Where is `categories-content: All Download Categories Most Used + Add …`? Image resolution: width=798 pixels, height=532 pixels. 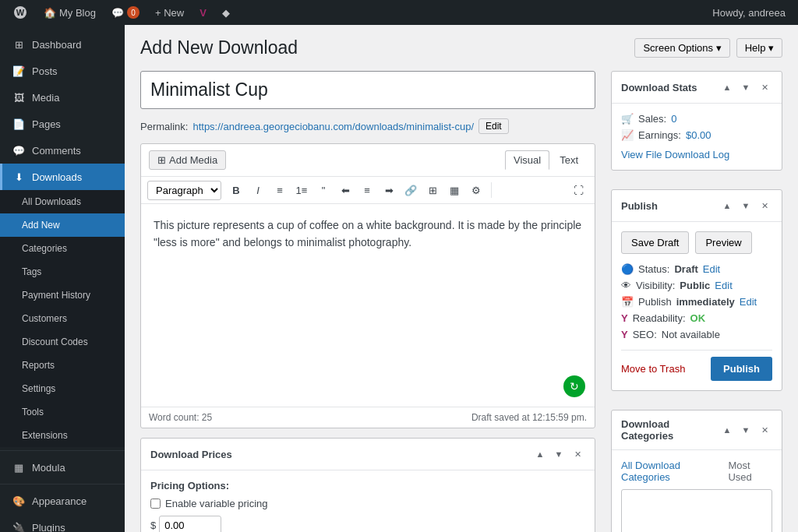
categories-content: All Download Categories Most Used + Add … is located at coordinates (697, 491).